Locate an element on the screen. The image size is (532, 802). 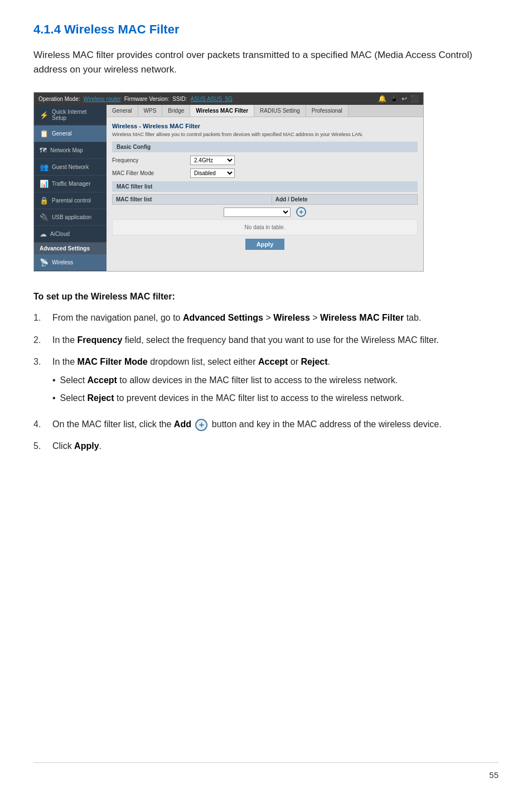
step-1-content: From the navigation panel, go to Advance… is located at coordinates (275, 318).